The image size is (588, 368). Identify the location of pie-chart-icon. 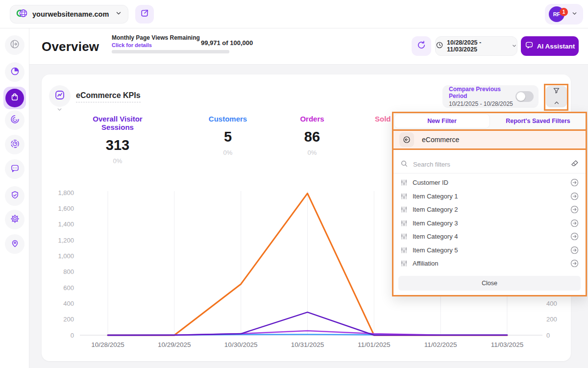
(15, 73).